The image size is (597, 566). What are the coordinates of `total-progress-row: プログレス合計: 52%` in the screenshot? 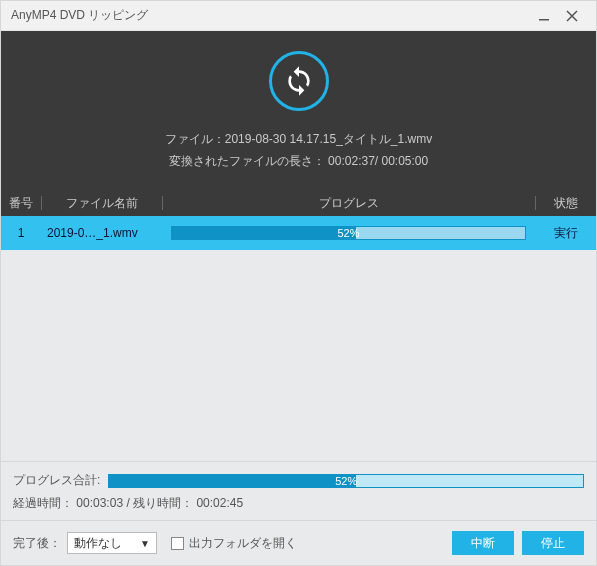 It's located at (298, 480).